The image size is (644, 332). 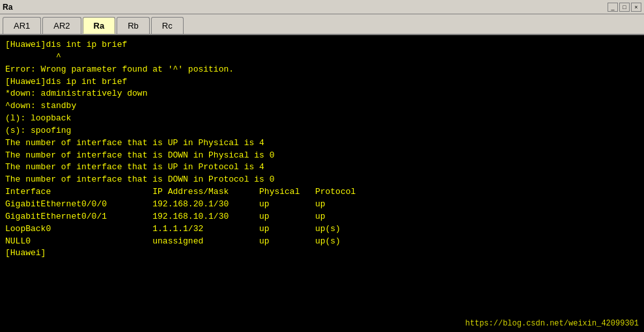 I want to click on terminal-line: *down: administratively down, so click(x=322, y=94).